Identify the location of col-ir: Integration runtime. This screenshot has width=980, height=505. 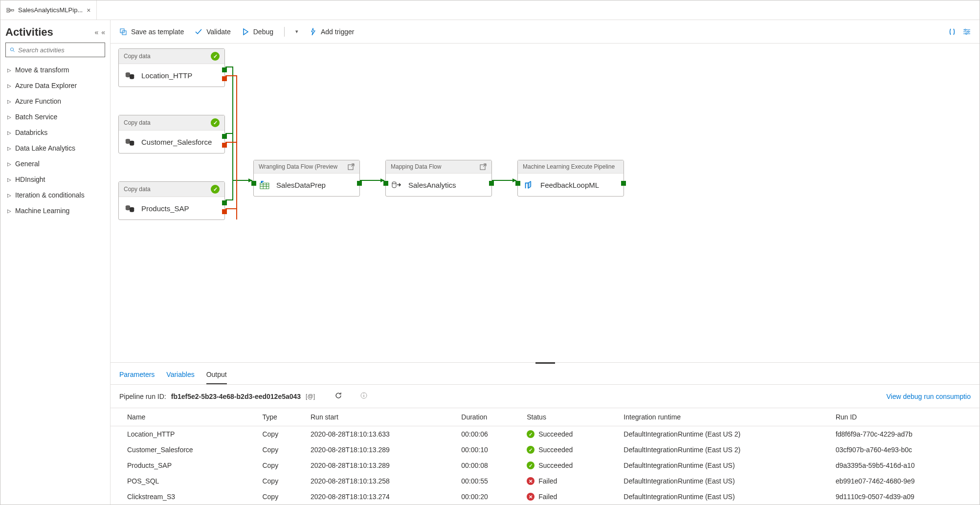
(723, 417).